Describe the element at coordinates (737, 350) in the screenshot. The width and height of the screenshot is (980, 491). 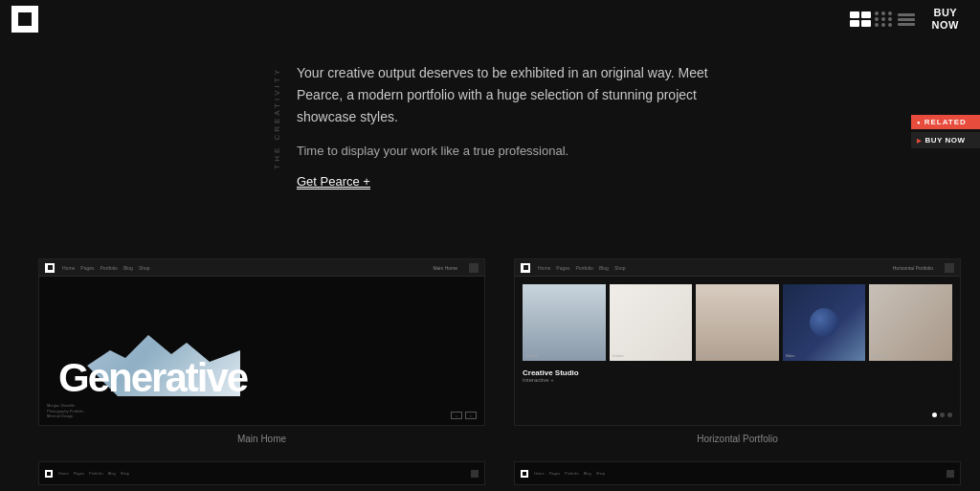
I see `card2-body: Portfolio Graphic Plano Topble Stikes` at that location.